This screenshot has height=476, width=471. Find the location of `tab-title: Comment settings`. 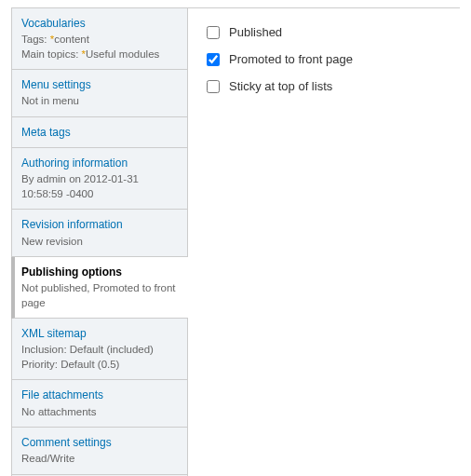

tab-title: Comment settings is located at coordinates (100, 442).